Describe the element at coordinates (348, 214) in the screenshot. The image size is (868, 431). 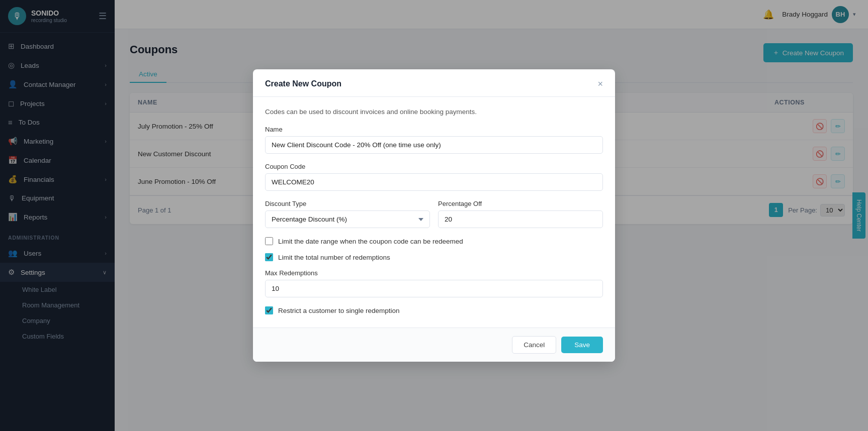
I see `discount-type-group: Discount Type Percentage Discount (%) Fi…` at that location.